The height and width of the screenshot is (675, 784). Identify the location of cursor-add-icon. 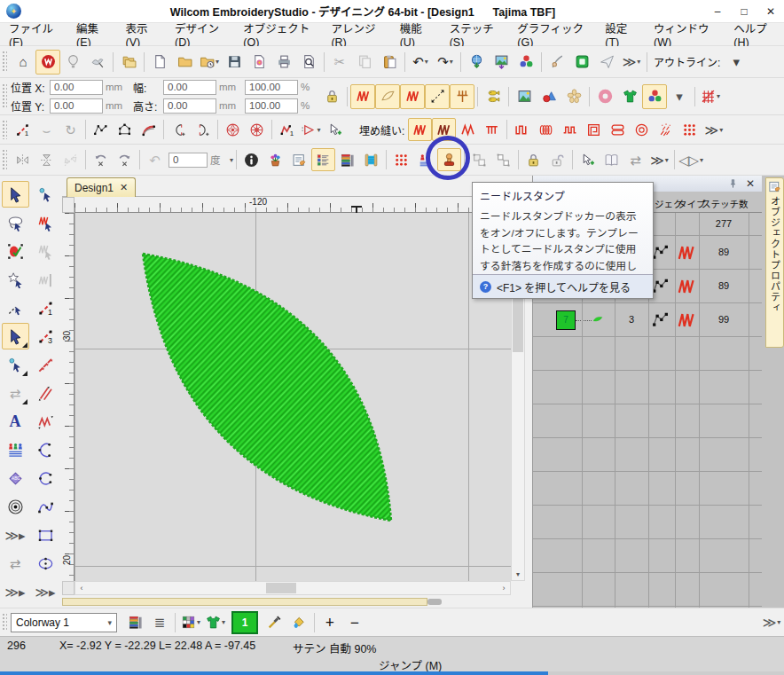
(335, 130).